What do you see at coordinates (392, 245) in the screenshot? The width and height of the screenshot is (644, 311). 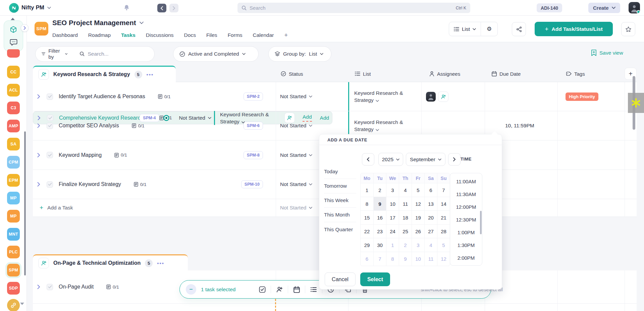 I see `day-cell-next-month: 1` at bounding box center [392, 245].